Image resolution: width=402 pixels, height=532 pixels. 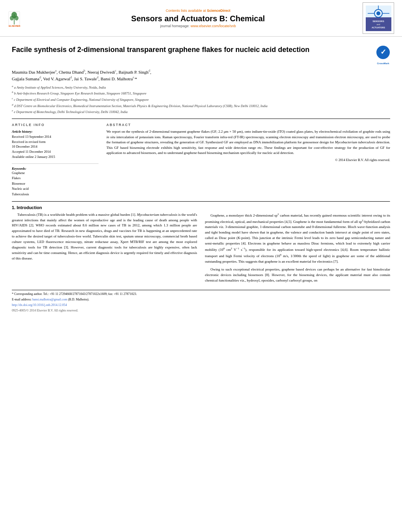 I want to click on journal-title-area: Contents lists available at ScienceDirec…, so click(x=198, y=18).